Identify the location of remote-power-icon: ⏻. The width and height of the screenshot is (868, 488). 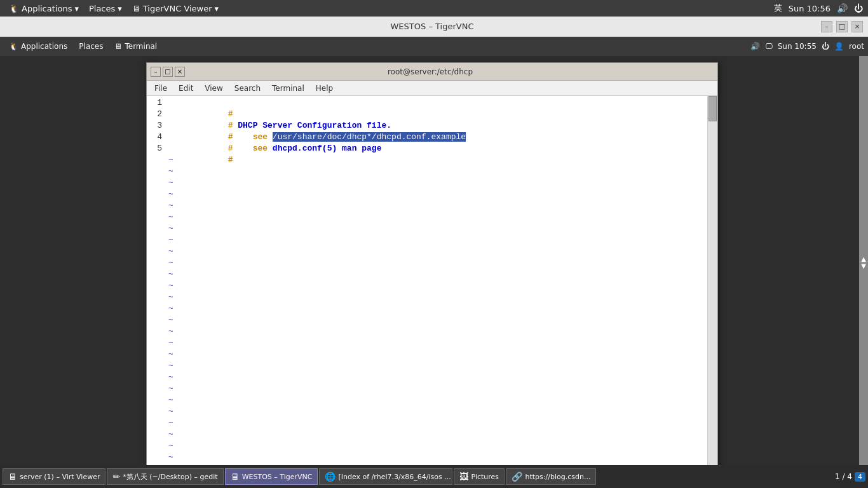
(825, 46).